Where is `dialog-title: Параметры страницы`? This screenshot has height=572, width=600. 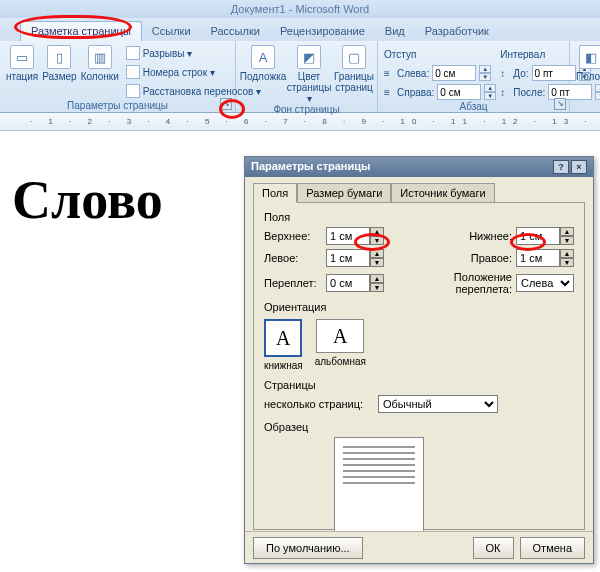 dialog-title: Параметры страницы is located at coordinates (310, 167).